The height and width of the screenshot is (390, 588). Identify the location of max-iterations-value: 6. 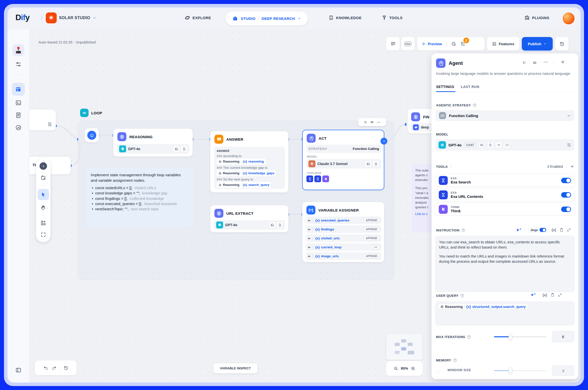
(563, 337).